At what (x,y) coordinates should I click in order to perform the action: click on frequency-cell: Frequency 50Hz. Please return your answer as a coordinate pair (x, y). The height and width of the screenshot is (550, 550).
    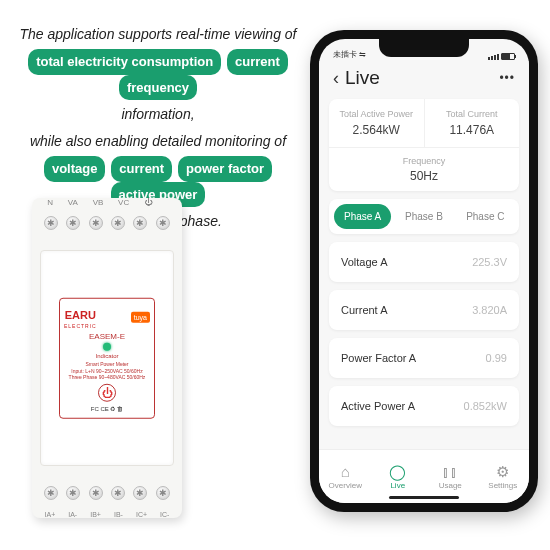
    Looking at the image, I should click on (424, 169).